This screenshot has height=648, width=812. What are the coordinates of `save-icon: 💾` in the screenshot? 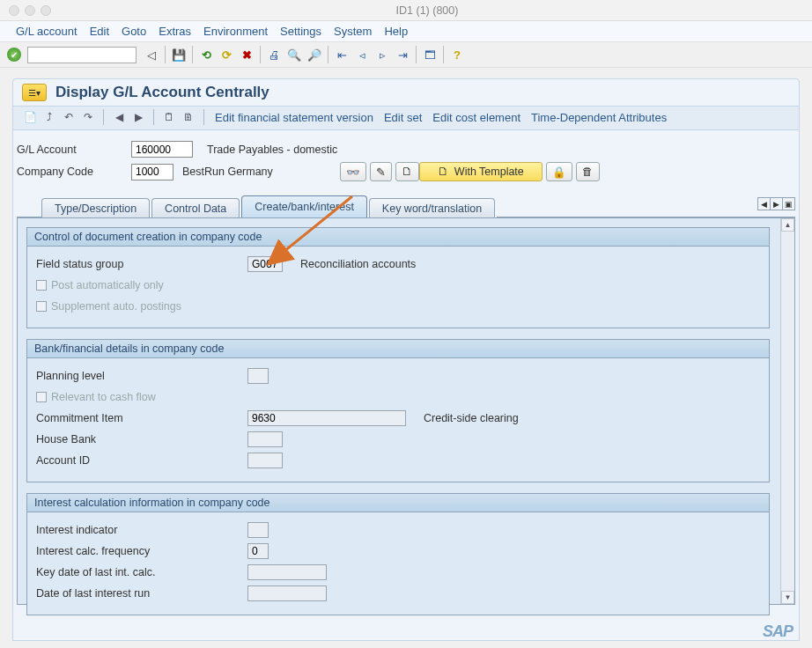 It's located at (179, 55).